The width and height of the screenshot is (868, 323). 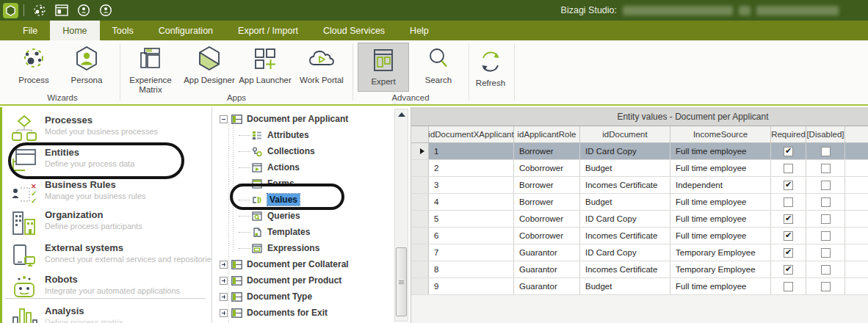 What do you see at coordinates (640, 203) in the screenshot?
I see `table-row: 4 Borrower Budget Full time employee` at bounding box center [640, 203].